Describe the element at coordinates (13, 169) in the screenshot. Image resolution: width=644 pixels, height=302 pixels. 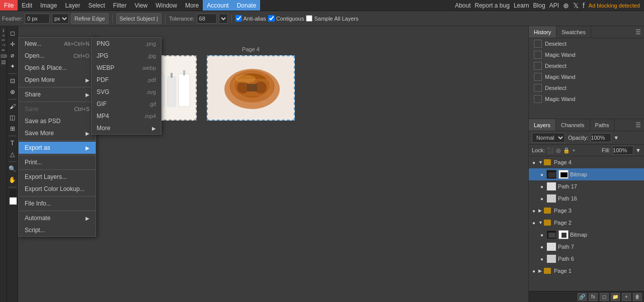
I see `tool-zoom: 🔍` at that location.